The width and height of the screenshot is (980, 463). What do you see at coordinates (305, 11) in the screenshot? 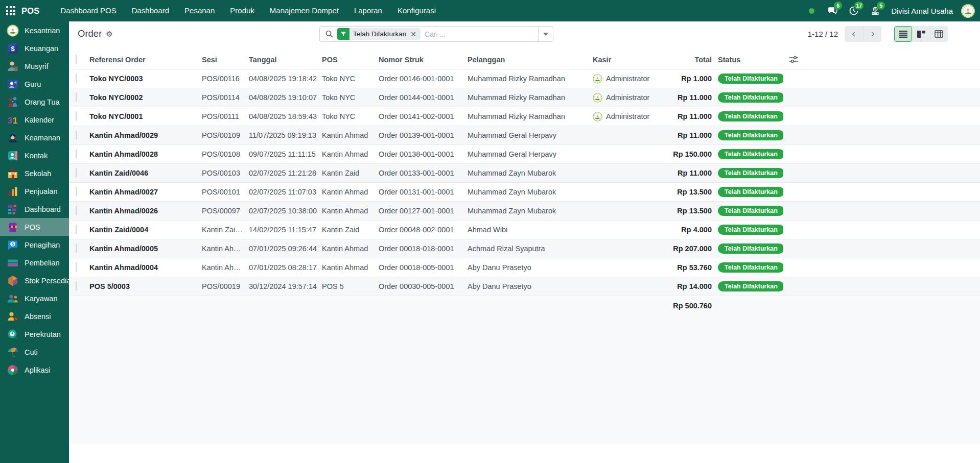
I see `menu-item-manajemen-dompet: Manajemen Dompet` at bounding box center [305, 11].